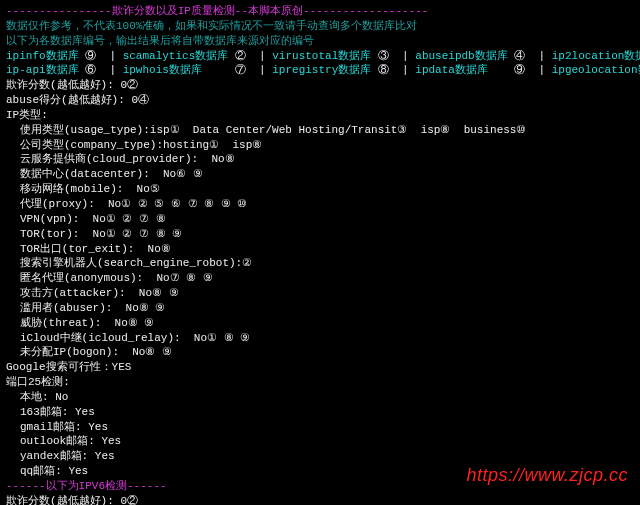 Image resolution: width=640 pixels, height=505 pixels. What do you see at coordinates (320, 294) in the screenshot?
I see `attacker: 攻击方(attacker): No⑧ ⑨` at bounding box center [320, 294].